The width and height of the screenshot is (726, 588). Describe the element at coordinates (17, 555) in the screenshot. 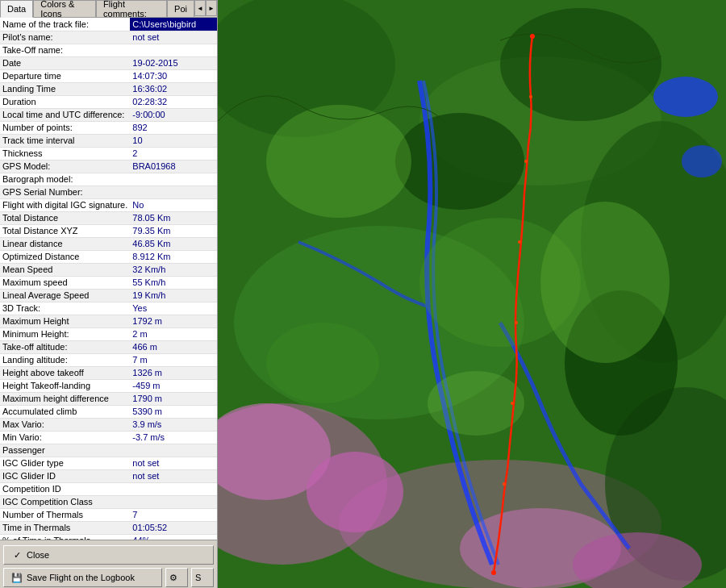

I see `checkmark-icon: ✓` at that location.